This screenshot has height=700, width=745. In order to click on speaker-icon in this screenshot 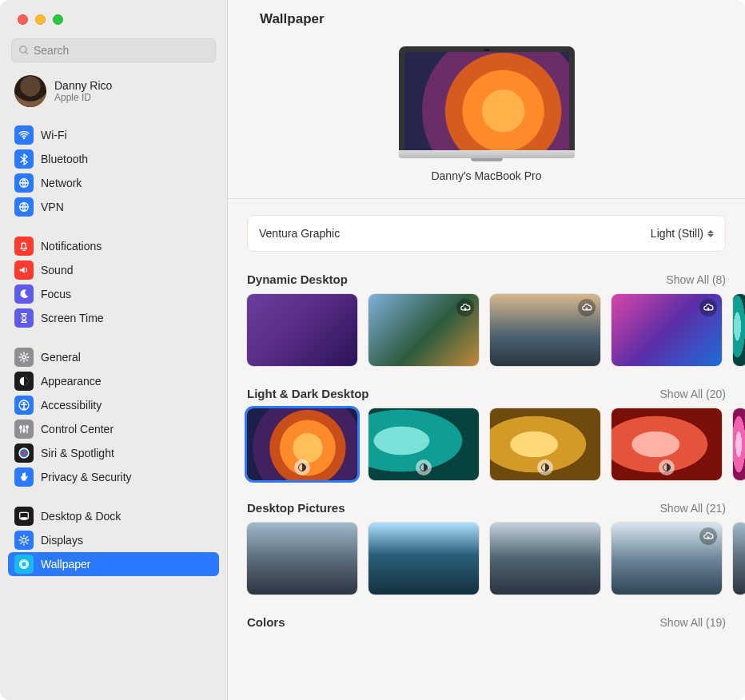, I will do `click(24, 270)`.